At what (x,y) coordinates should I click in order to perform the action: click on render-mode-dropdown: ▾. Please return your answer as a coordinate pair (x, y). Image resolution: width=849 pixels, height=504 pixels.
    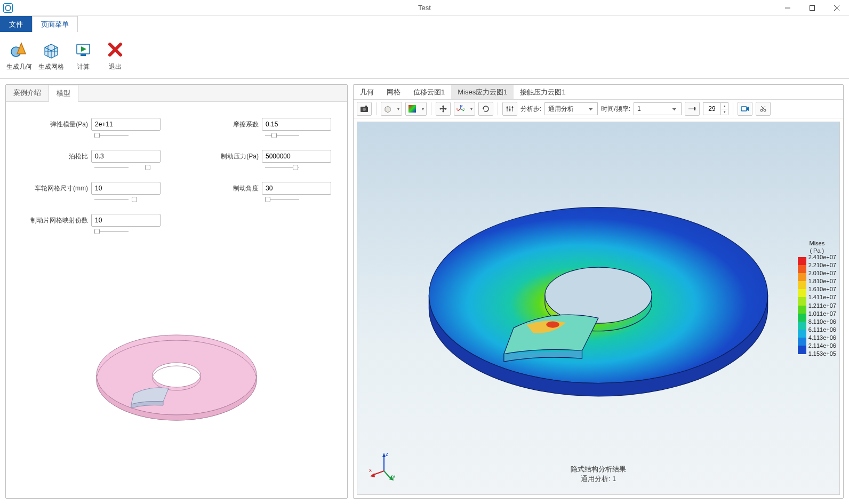
    Looking at the image, I should click on (391, 109).